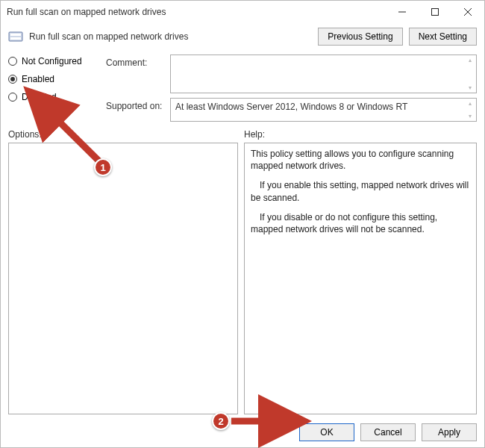 The height and width of the screenshot is (448, 485). Describe the element at coordinates (291, 107) in the screenshot. I see `supported-on-value: At least Windows Server 2012, Windows 8 …` at that location.